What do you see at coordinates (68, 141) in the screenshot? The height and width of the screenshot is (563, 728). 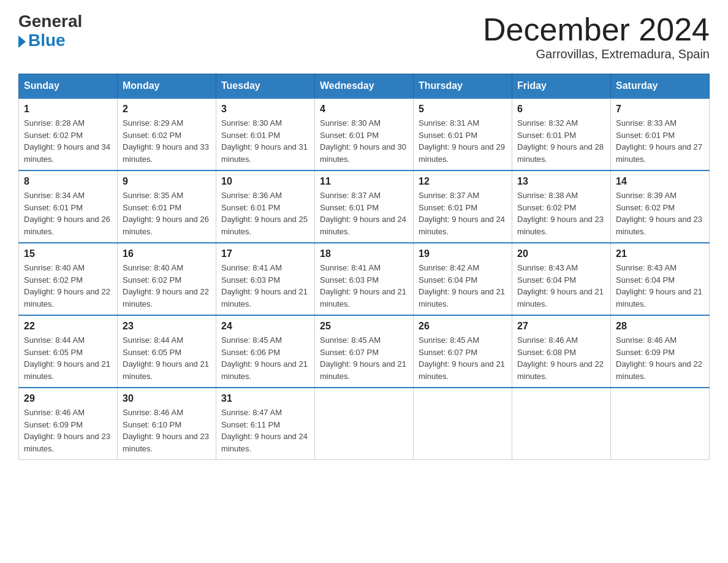 I see `day-info: Sunrise: 8:28 AMSunset: 6:02 PMDaylight:…` at bounding box center [68, 141].